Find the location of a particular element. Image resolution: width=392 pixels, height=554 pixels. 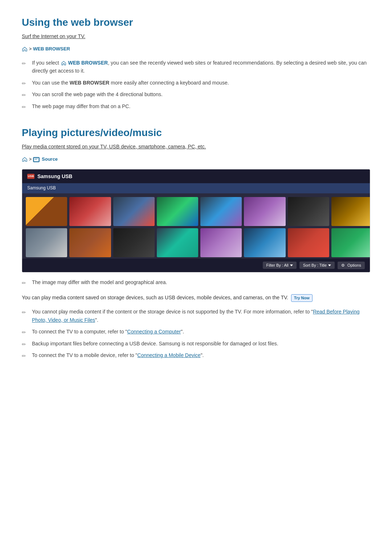

main-paragraph: You can play media content saved on stor… is located at coordinates (196, 298).